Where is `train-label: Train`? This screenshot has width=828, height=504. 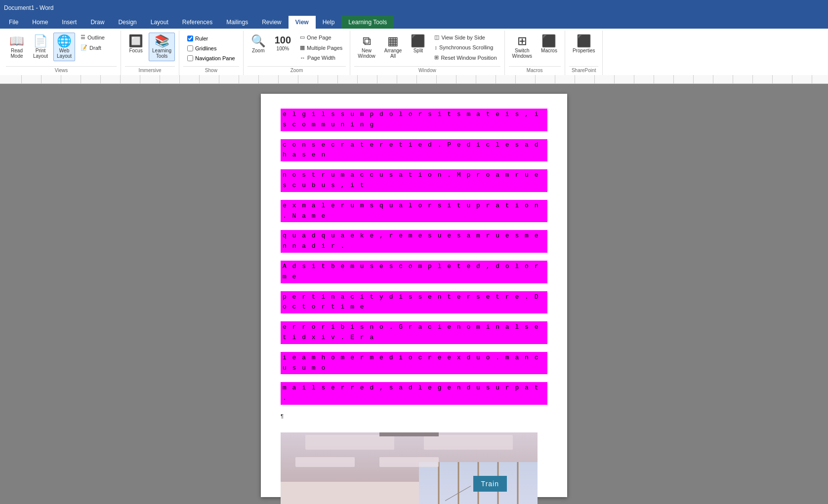 train-label: Train is located at coordinates (490, 484).